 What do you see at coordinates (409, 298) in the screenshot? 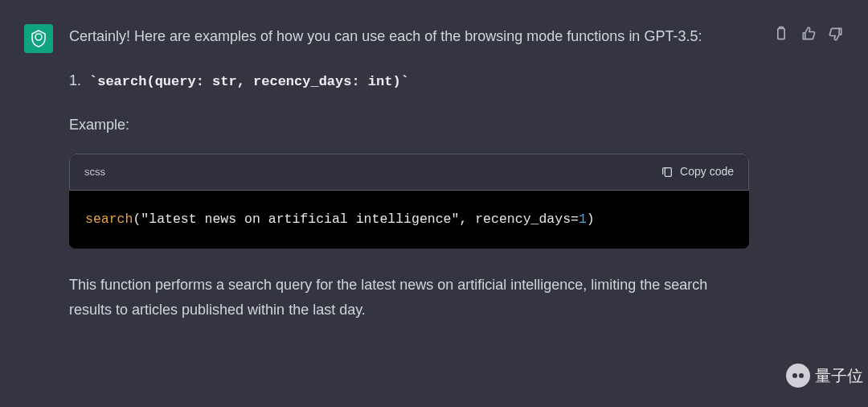
I see `description-paragraph: This function performs a search query fo…` at bounding box center [409, 298].